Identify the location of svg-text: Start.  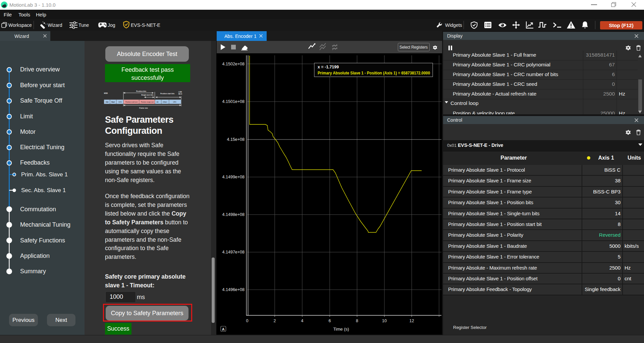
(113, 102).